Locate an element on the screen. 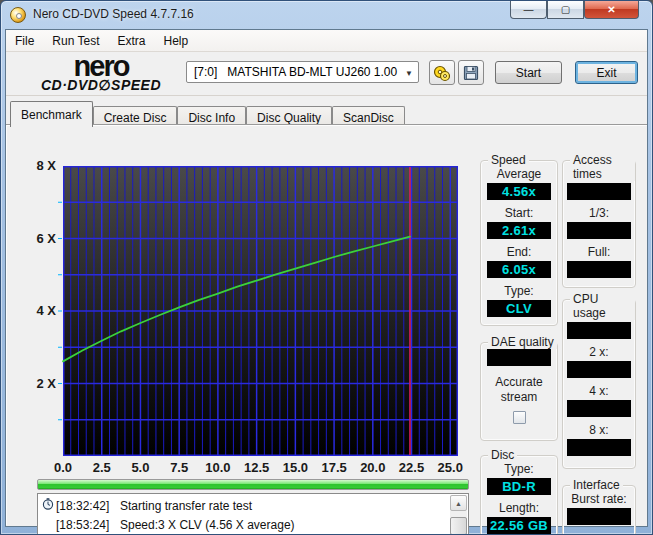 This screenshot has width=653, height=535. access_times-label-2: Full: is located at coordinates (599, 252).